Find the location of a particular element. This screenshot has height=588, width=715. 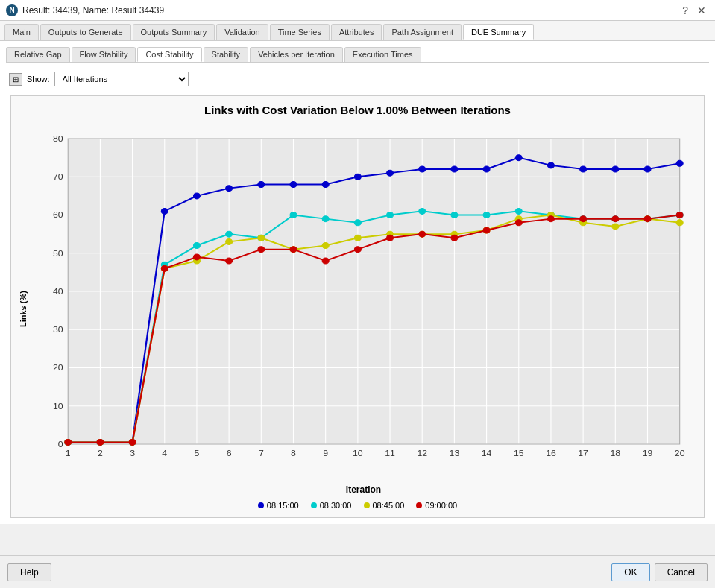

svg-text: 13 is located at coordinates (455, 453).